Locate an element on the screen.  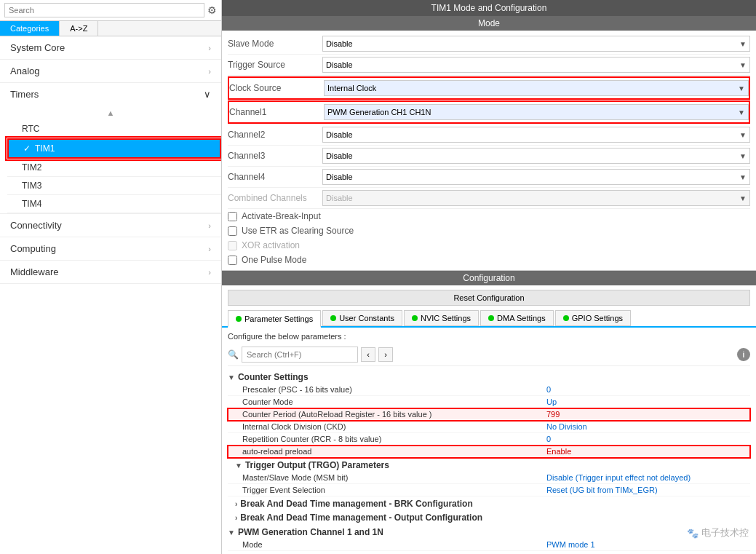
search-icon: 🔍 is located at coordinates (233, 355).